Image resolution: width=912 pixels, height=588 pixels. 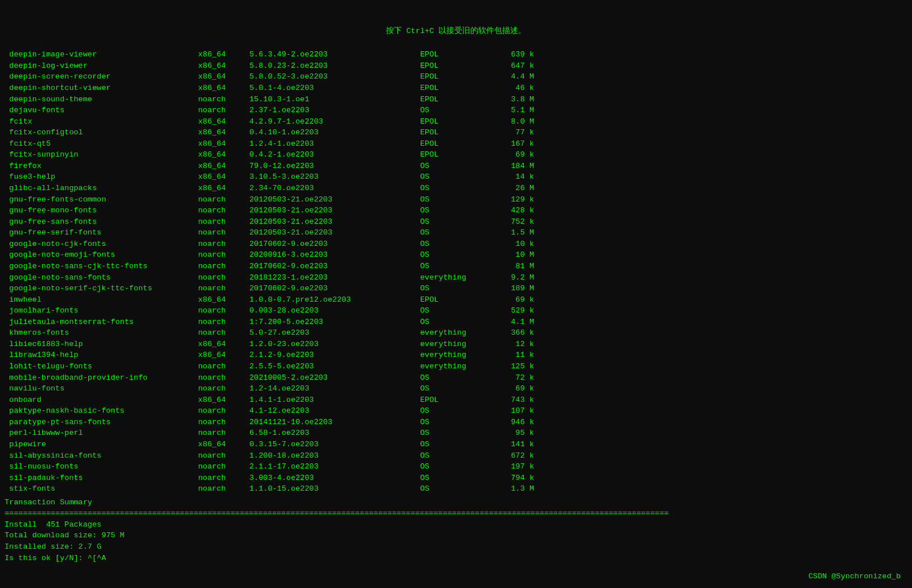 I want to click on package-size: 3.8 M, so click(x=511, y=100).